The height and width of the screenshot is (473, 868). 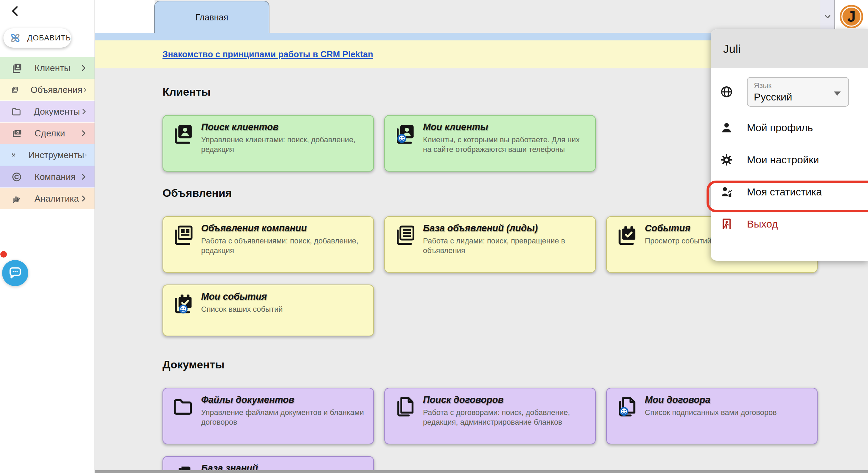 I want to click on my-events-row: Мои события Список ваших событий, so click(x=515, y=310).